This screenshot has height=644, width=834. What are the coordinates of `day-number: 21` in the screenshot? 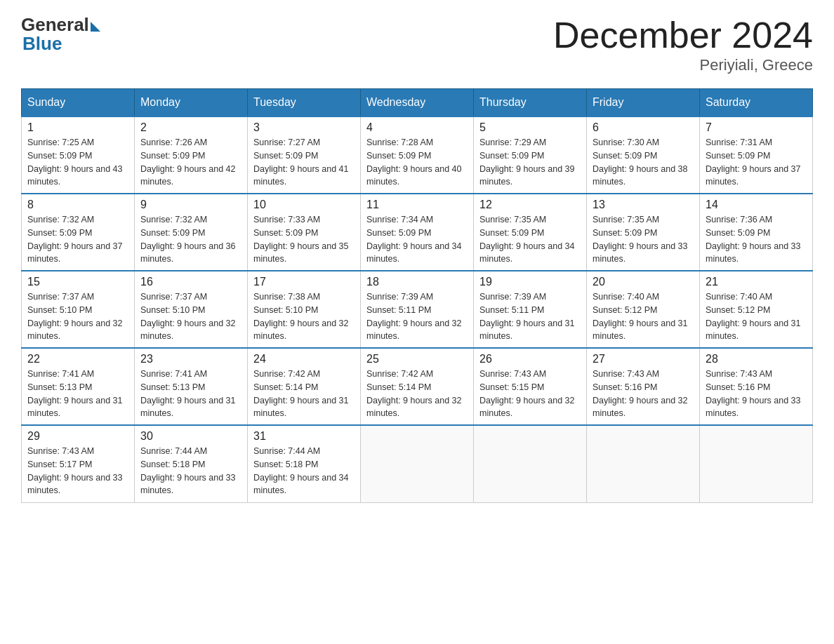 It's located at (756, 282).